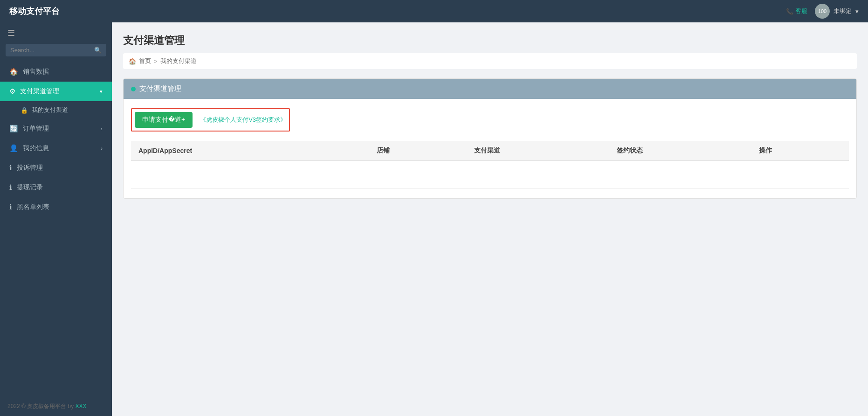  Describe the element at coordinates (36, 129) in the screenshot. I see `sidebar-item-label: 订单管理` at that location.